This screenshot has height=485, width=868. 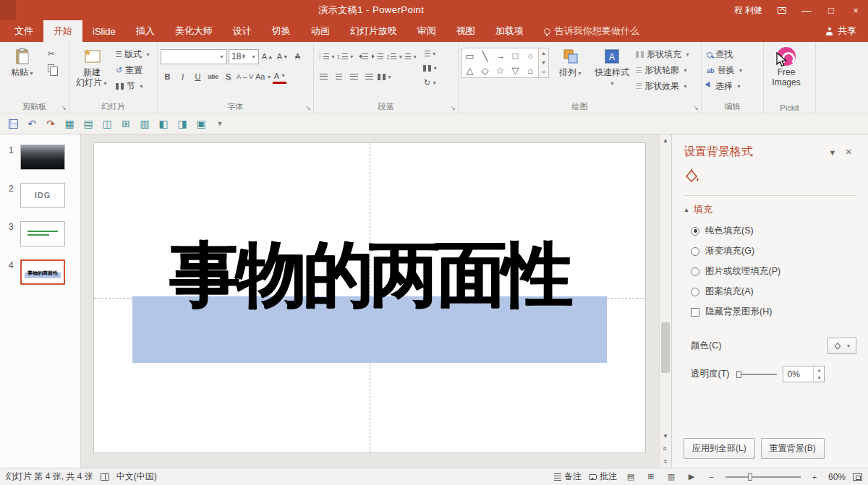 What do you see at coordinates (671, 477) in the screenshot?
I see `reading-view-icon: ▥` at bounding box center [671, 477].